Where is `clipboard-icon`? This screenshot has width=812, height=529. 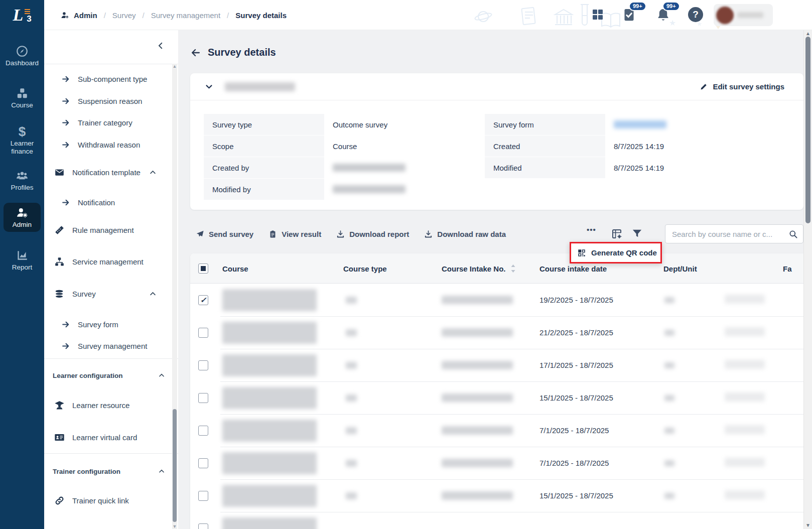
clipboard-icon is located at coordinates (273, 234).